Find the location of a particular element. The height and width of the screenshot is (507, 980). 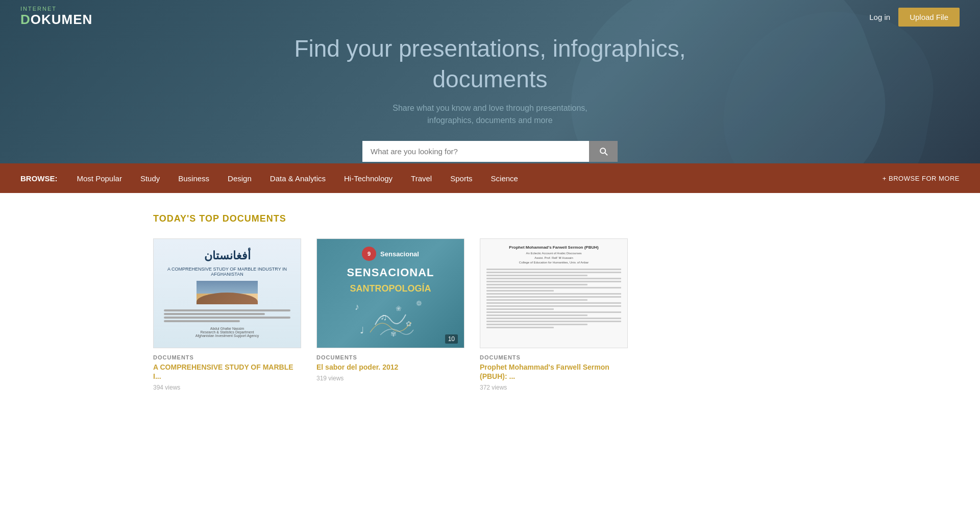

search-bar is located at coordinates (490, 151).